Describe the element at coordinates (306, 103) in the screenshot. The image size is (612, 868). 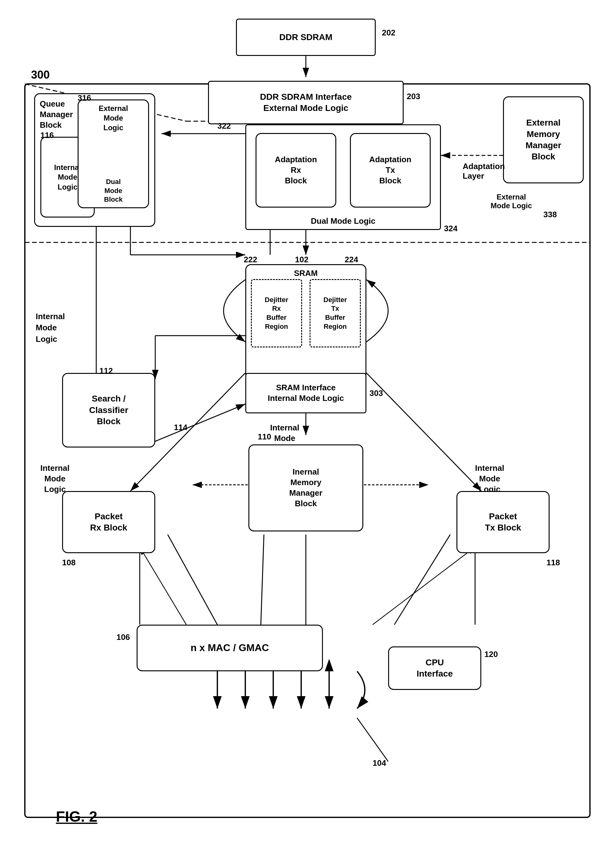
I see `ddr-interface-label: DDR SDRAM Interface External Mode Logic` at that location.